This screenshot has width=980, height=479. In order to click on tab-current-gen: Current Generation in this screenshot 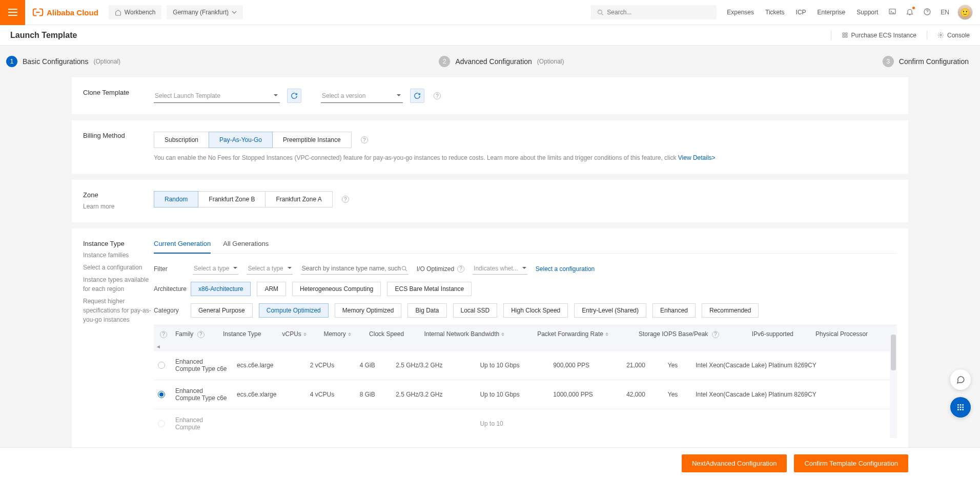, I will do `click(182, 247)`.